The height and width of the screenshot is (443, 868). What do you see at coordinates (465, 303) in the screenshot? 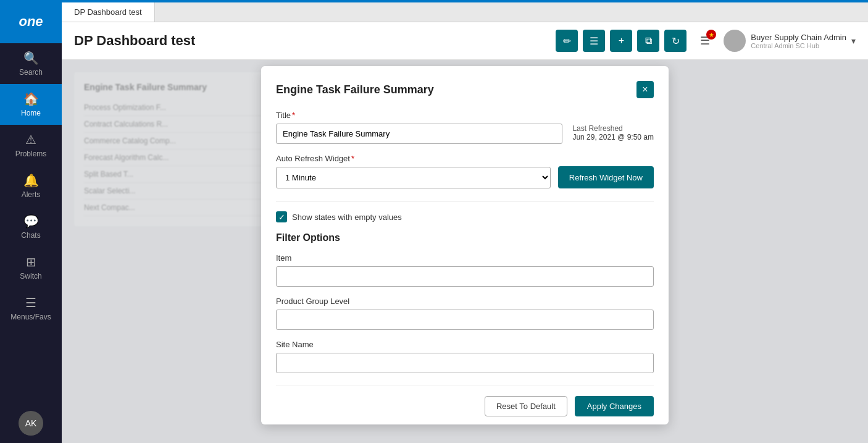
I see `filter-options-section: Filter Options Item Product Group Level` at bounding box center [465, 303].